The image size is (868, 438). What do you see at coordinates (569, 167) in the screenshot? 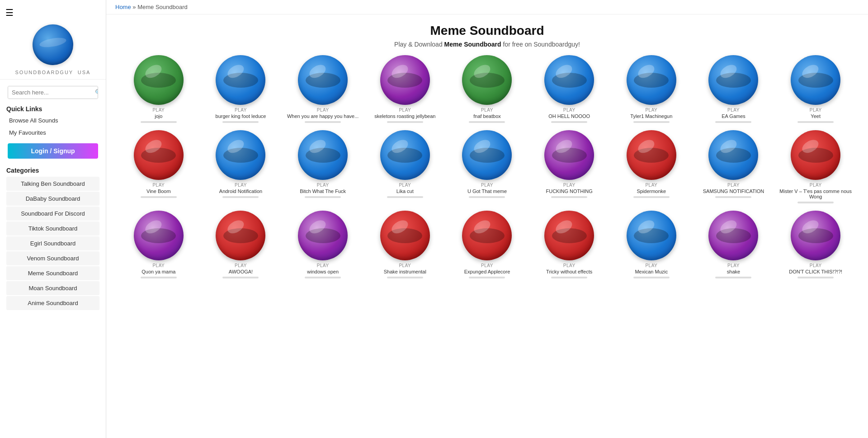
I see `sound-item: PLAYFUCKING NOTHING` at bounding box center [569, 167].